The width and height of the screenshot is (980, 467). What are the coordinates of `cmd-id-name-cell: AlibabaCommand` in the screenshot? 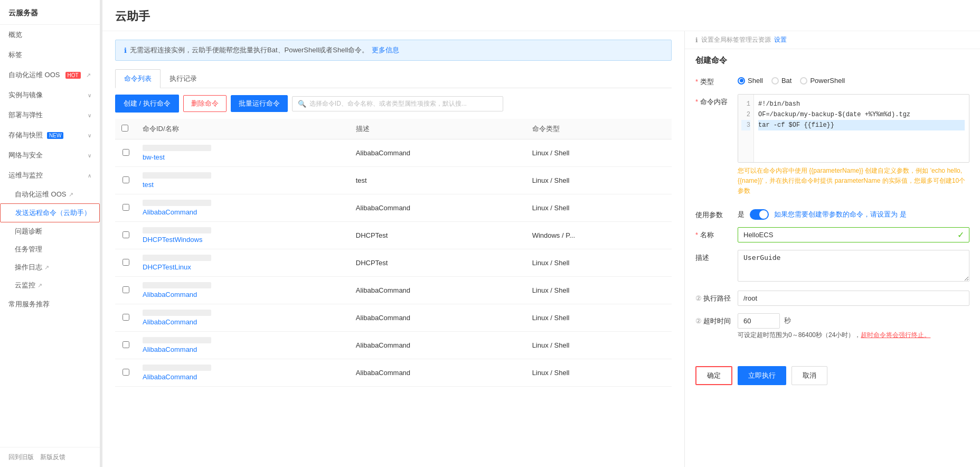 It's located at (243, 291).